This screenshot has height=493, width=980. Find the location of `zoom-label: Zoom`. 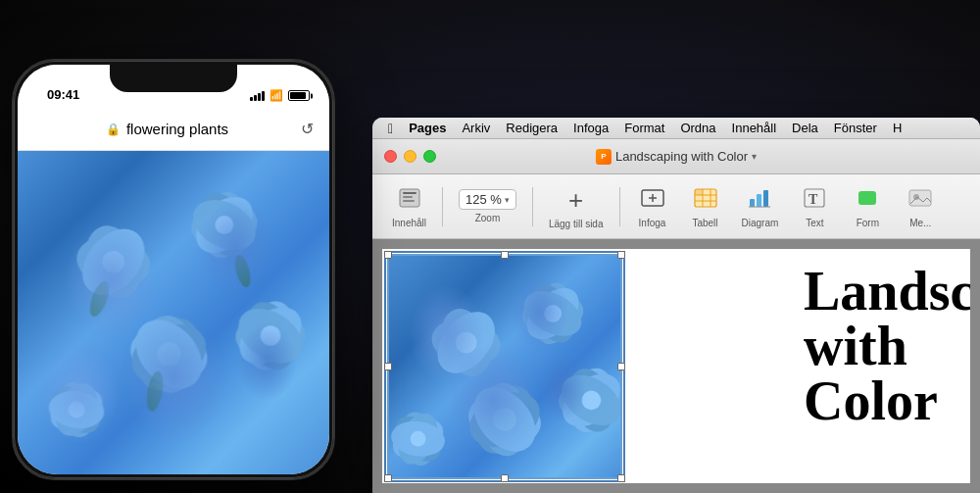

zoom-label: Zoom is located at coordinates (488, 218).